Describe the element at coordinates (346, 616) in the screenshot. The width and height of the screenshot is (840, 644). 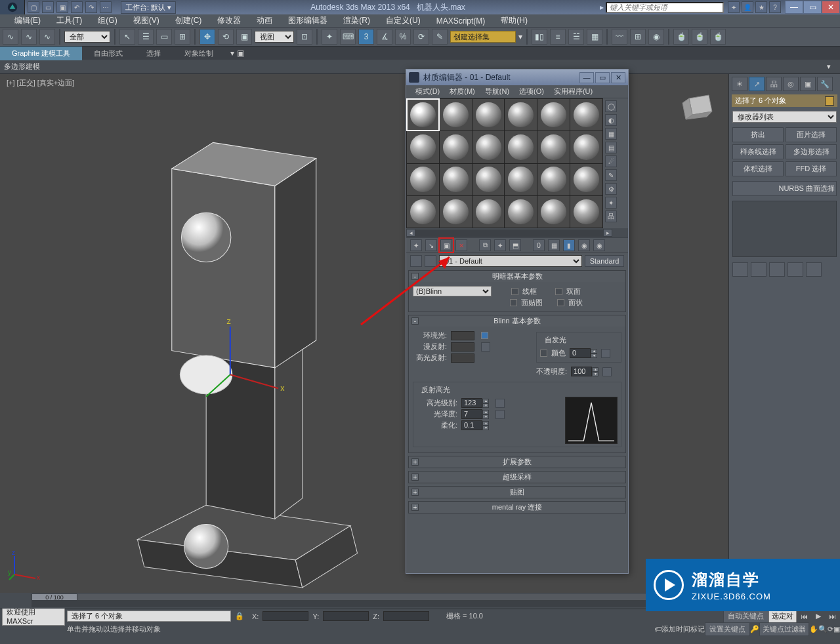
I see `coord-y-input` at that location.